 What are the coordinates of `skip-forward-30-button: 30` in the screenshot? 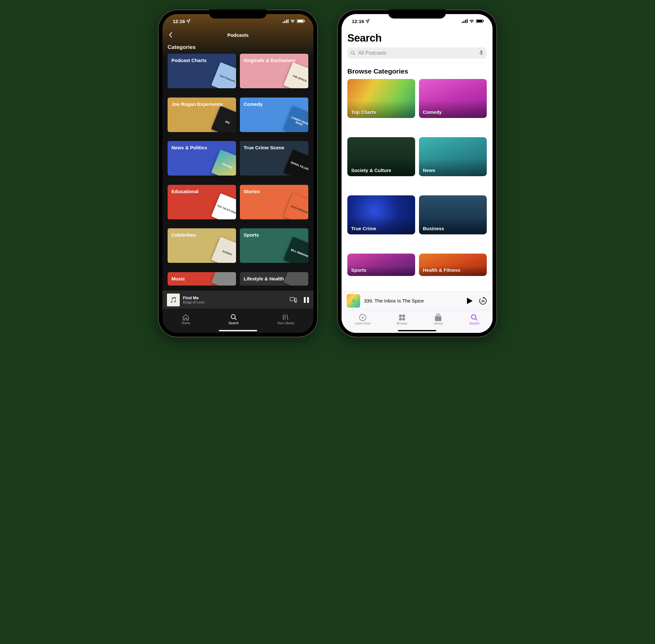 It's located at (483, 301).